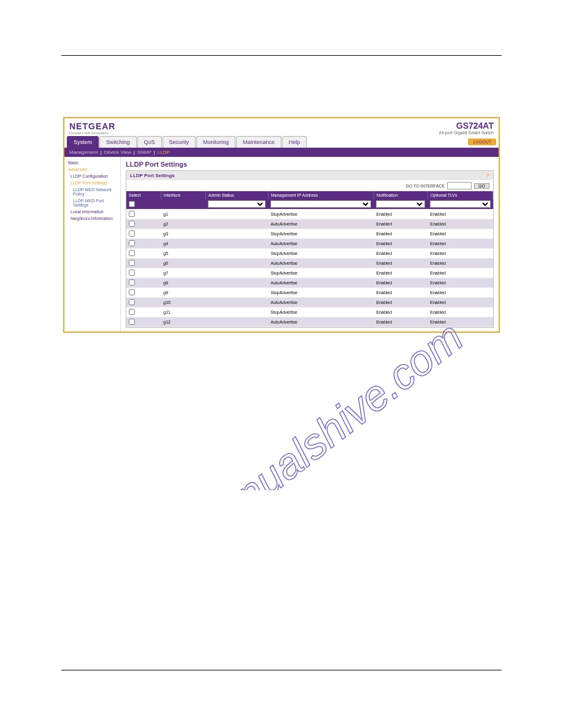 The height and width of the screenshot is (728, 563). I want to click on col-interface: Interface, so click(183, 195).